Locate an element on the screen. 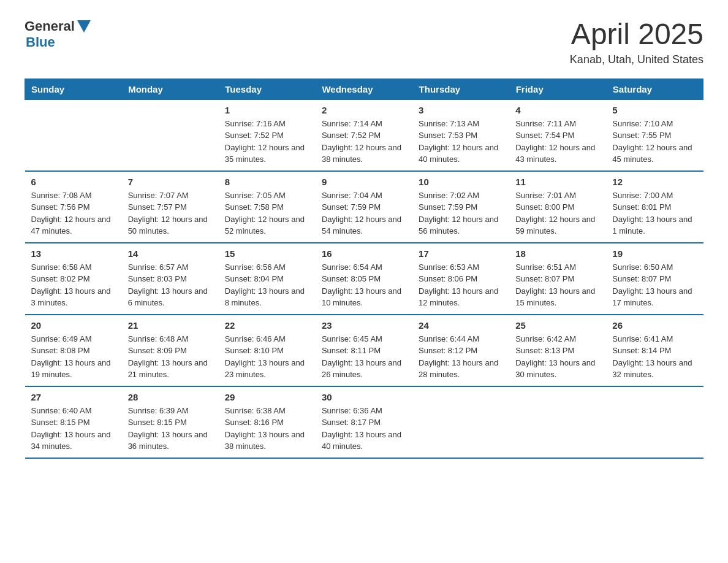 The width and height of the screenshot is (728, 563). day-cell: 7Sunrise: 7:07 AMSunset: 7:57 PMDaylight… is located at coordinates (170, 207).